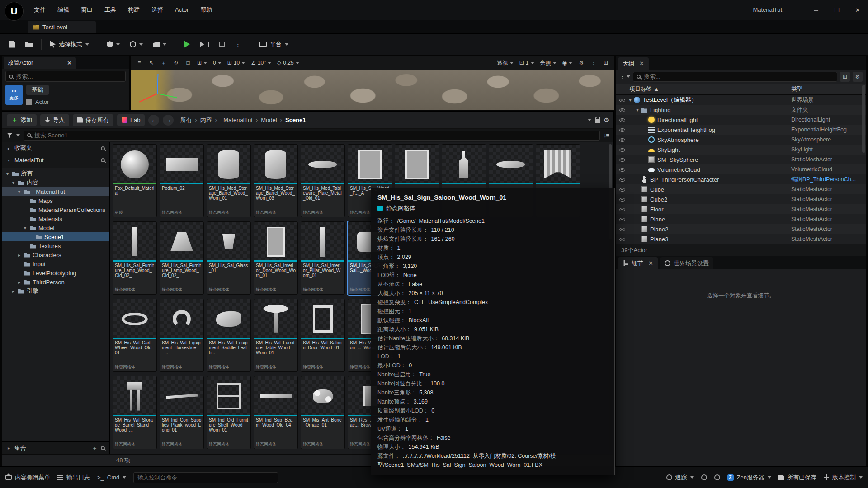  Describe the element at coordinates (741, 179) in the screenshot. I see `outliner-row-BP_ThirdPersonCharacter: BP_ThirdPersonCharacter编辑BP_ThirdPersonC…` at that location.